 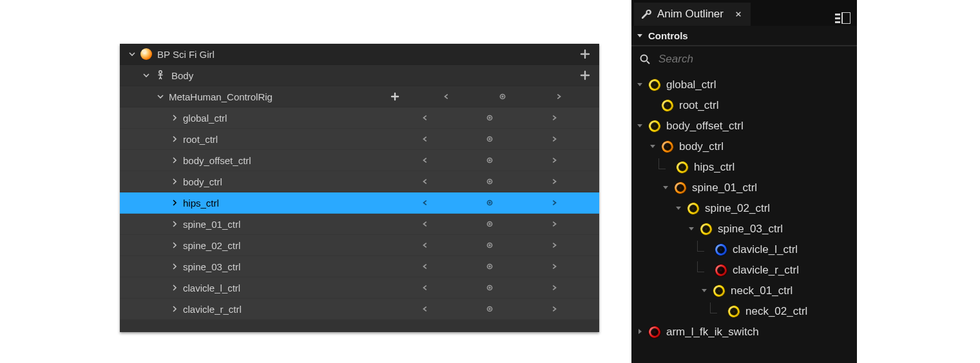 What do you see at coordinates (288, 246) in the screenshot?
I see `track-label: spine_02_ctrl` at bounding box center [288, 246].